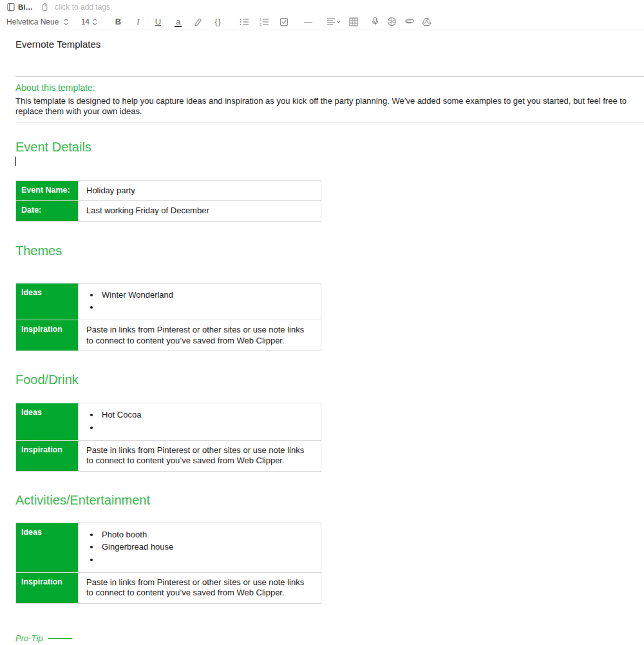 This screenshot has width=644, height=645. I want to click on microphone-icon, so click(375, 22).